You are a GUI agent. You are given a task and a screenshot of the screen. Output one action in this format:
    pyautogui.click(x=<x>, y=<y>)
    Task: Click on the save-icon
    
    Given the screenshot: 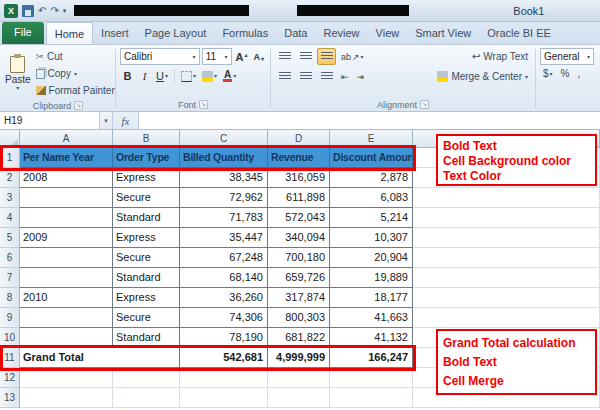 What is the action you would take?
    pyautogui.click(x=28, y=11)
    